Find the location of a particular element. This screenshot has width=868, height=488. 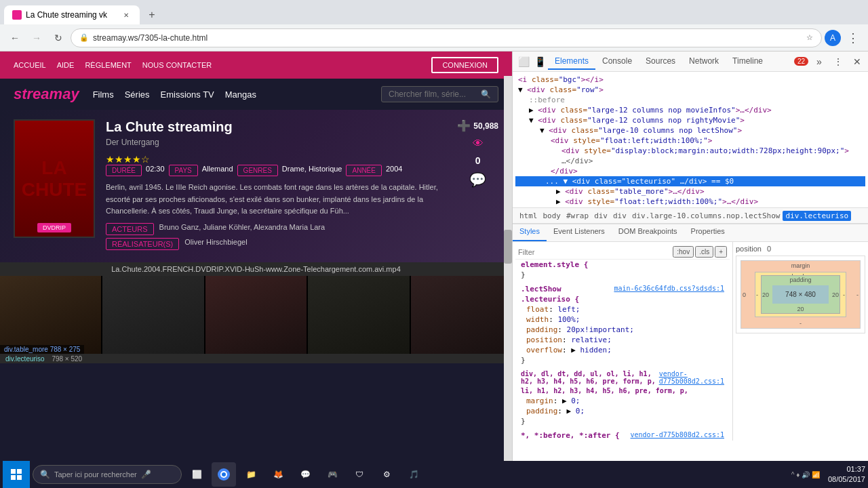

breadcrumb-div1: div is located at coordinates (601, 216).